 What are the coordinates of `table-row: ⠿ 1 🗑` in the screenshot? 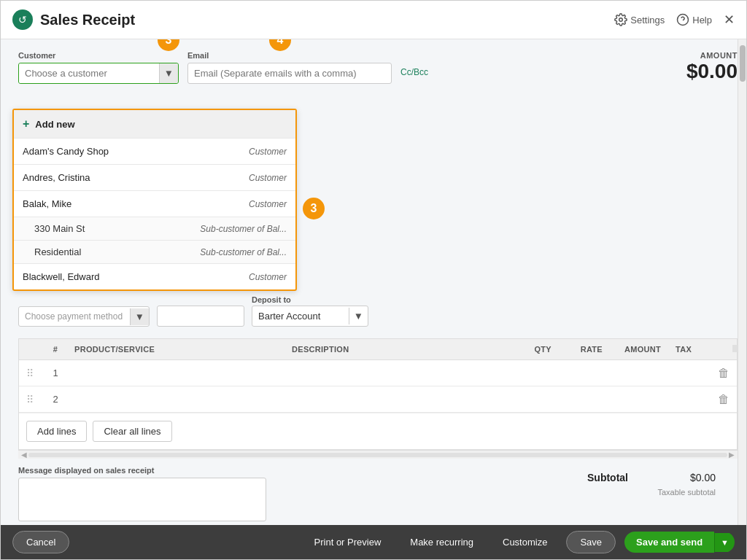 It's located at (378, 373).